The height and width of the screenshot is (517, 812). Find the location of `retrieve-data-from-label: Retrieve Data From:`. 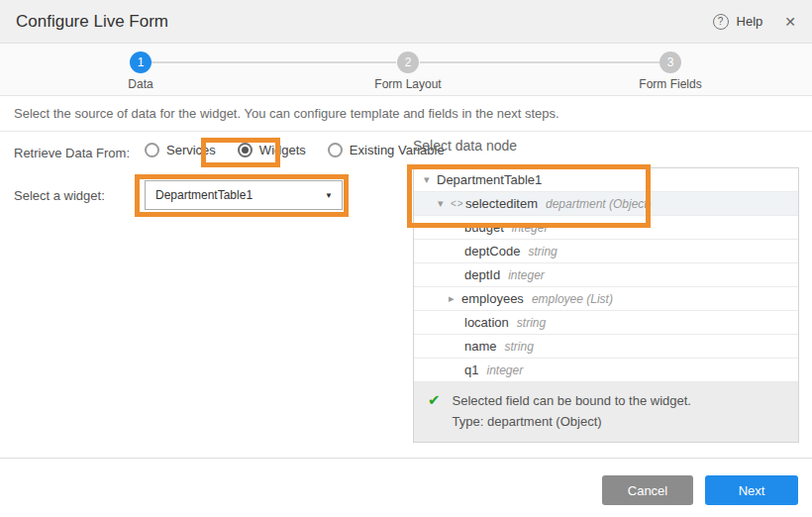

retrieve-data-from-label: Retrieve Data From: is located at coordinates (71, 153).